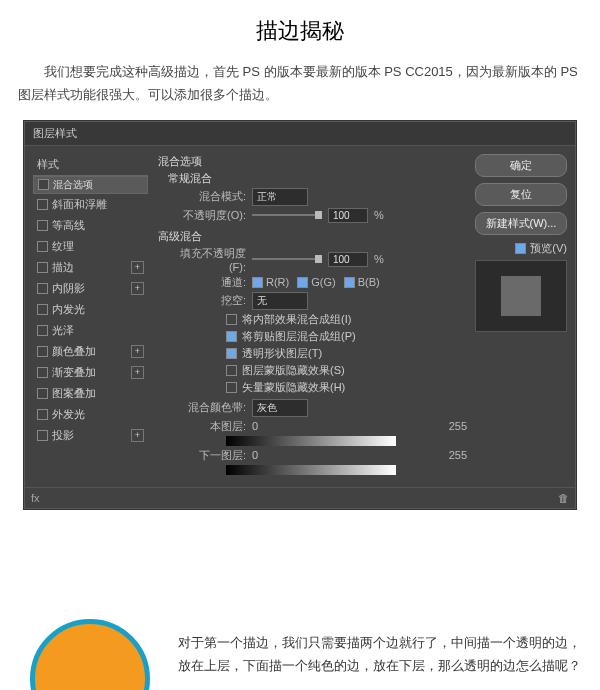 This screenshot has width=600, height=690. I want to click on channels-label: 通道:, so click(213, 282).